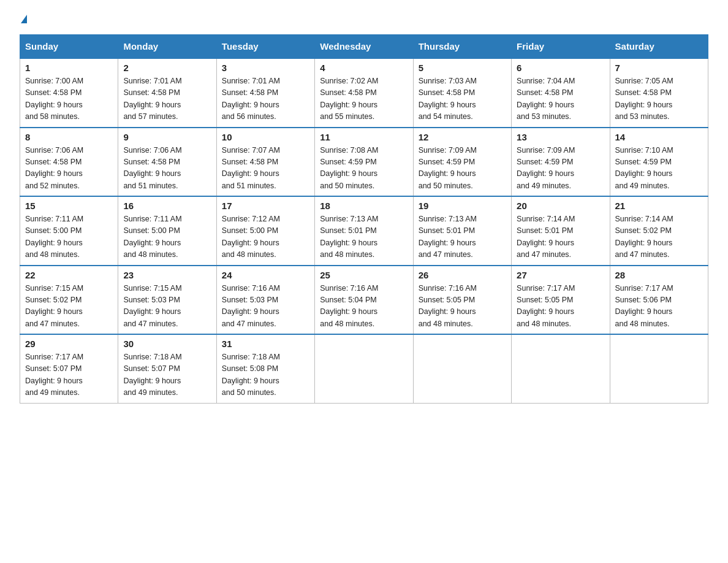 This screenshot has height=563, width=728. I want to click on day-number: 26, so click(462, 275).